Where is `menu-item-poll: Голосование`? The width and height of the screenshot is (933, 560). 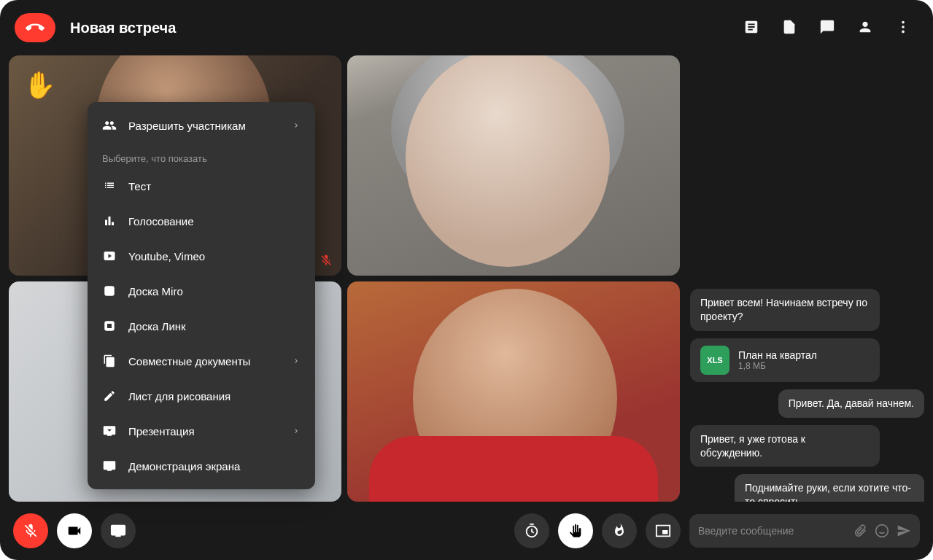 menu-item-poll: Голосование is located at coordinates (201, 221).